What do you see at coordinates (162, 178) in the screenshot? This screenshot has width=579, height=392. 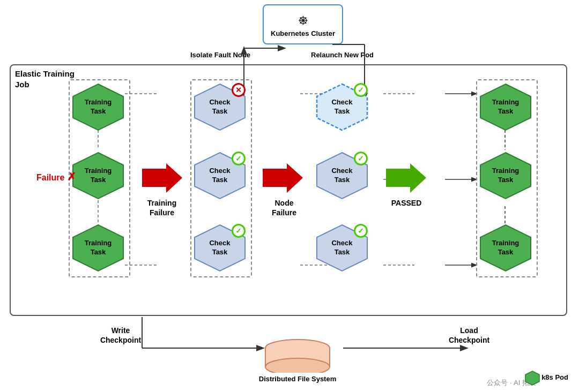 I see `red-arrow-1-svg` at bounding box center [162, 178].